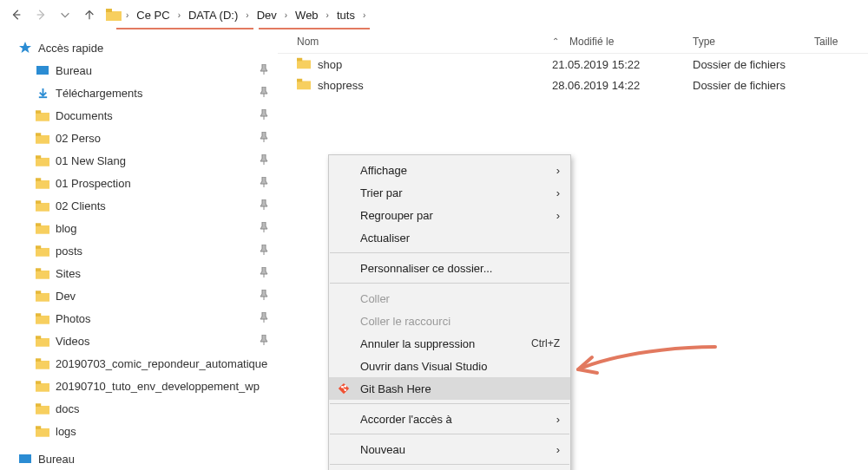  What do you see at coordinates (617, 85) in the screenshot?
I see `file-modified: 28.06.2019 14:22` at bounding box center [617, 85].